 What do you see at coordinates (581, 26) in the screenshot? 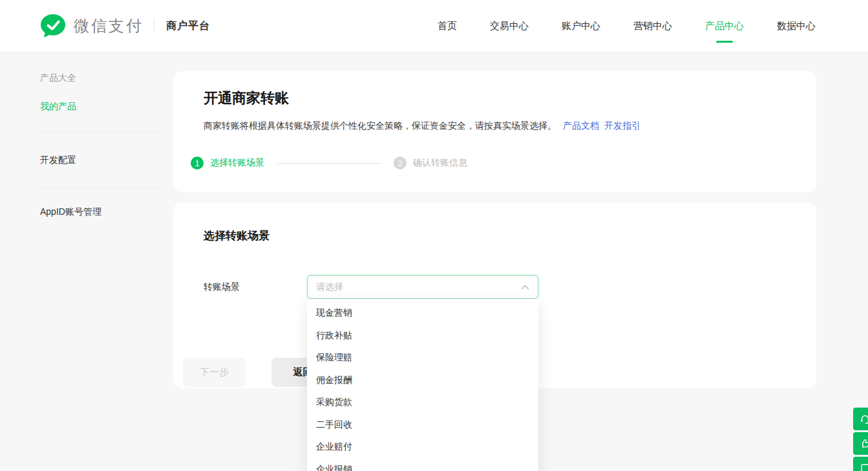
I see `nav-item-account-center: 账户中心` at bounding box center [581, 26].